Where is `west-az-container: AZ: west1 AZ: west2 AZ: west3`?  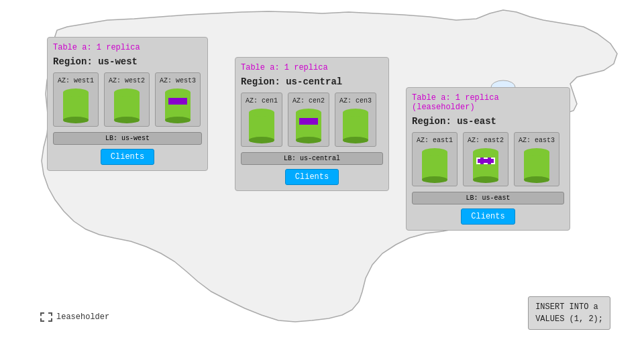
west-az-container: AZ: west1 AZ: west2 AZ: west3 is located at coordinates (127, 99).